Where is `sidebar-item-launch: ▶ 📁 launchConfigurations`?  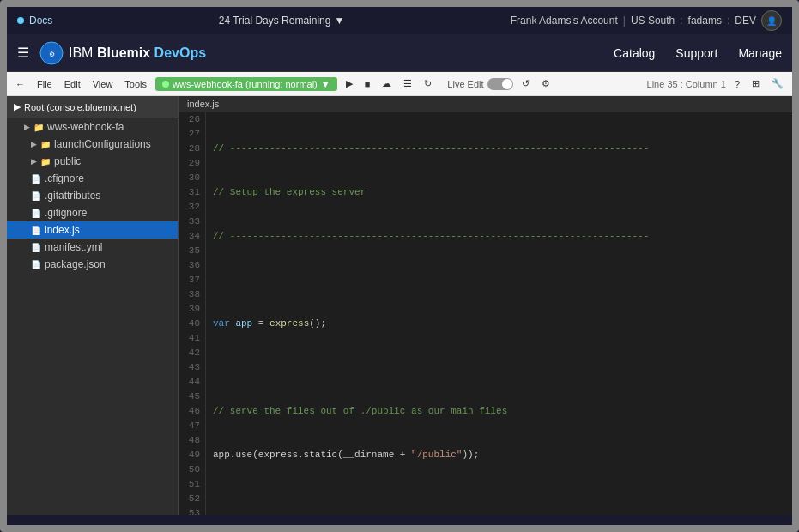
sidebar-item-launch: ▶ 📁 launchConfigurations is located at coordinates (93, 144).